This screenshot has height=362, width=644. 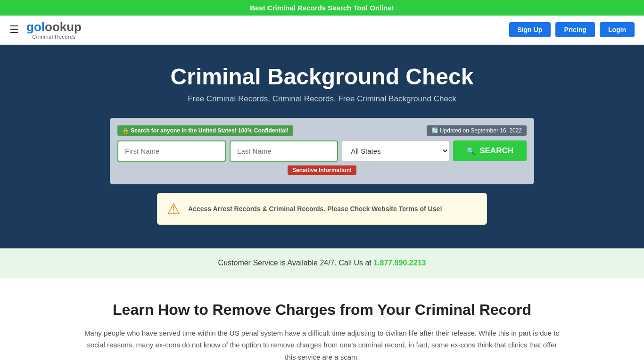 What do you see at coordinates (172, 151) in the screenshot?
I see `first-name-input` at bounding box center [172, 151].